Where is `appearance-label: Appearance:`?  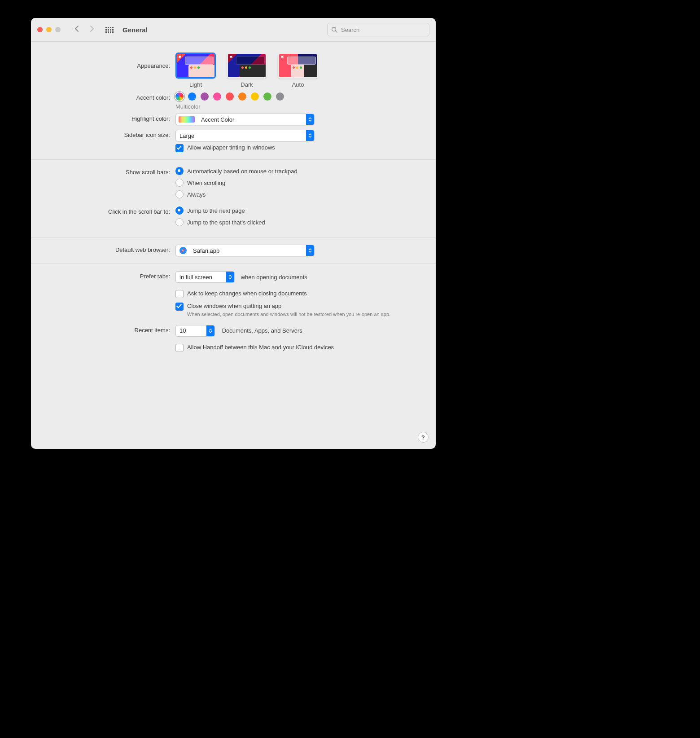
appearance-label: Appearance: is located at coordinates (108, 61).